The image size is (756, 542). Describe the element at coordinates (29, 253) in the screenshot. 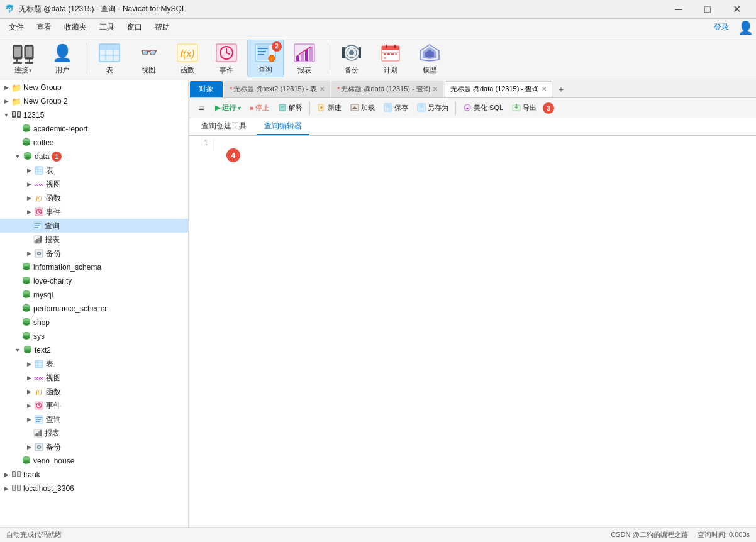

I see `toggle-data-backup: ▶` at that location.